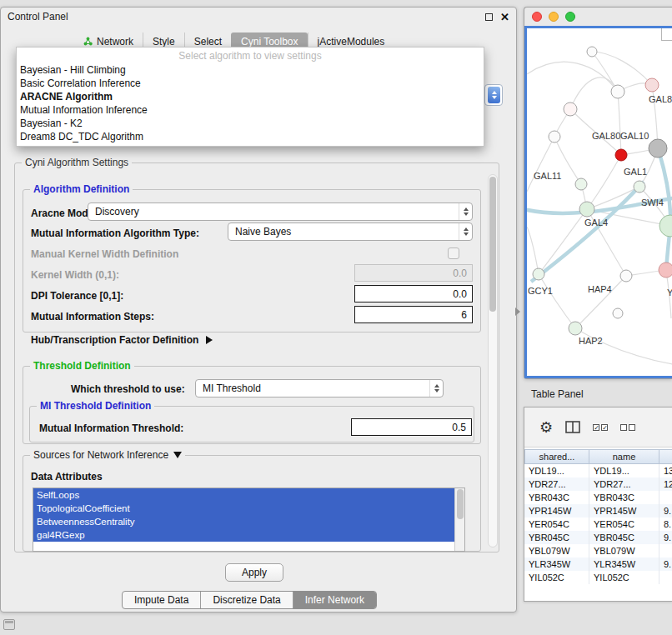 This screenshot has height=635, width=672. Describe the element at coordinates (599, 484) in the screenshot. I see `table-row: YDR27...YDR27...12` at that location.